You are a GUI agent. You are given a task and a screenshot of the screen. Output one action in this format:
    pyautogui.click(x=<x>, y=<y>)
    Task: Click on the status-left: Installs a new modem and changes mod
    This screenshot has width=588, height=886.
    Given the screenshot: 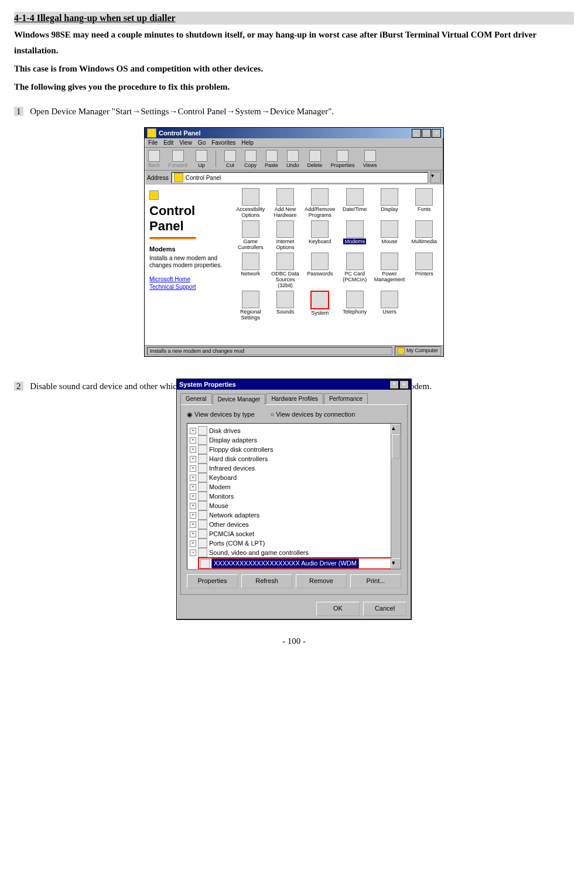 What is the action you would take?
    pyautogui.click(x=269, y=351)
    